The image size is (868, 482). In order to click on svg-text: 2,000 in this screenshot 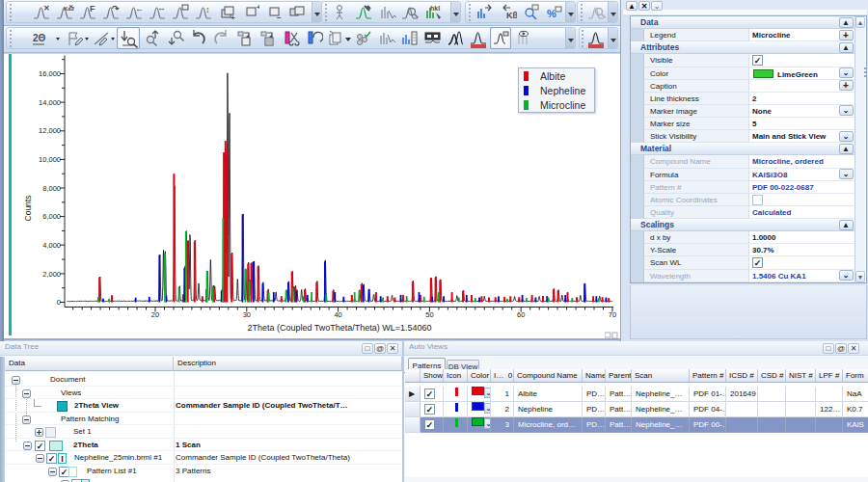, I will do `click(52, 274)`.